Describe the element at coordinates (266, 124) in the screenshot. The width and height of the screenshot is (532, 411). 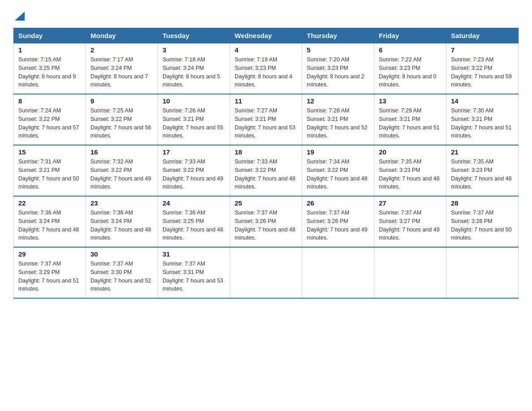
I see `day-info: Sunrise: 7:27 AM Sunset: 3:21 PM Dayligh…` at that location.